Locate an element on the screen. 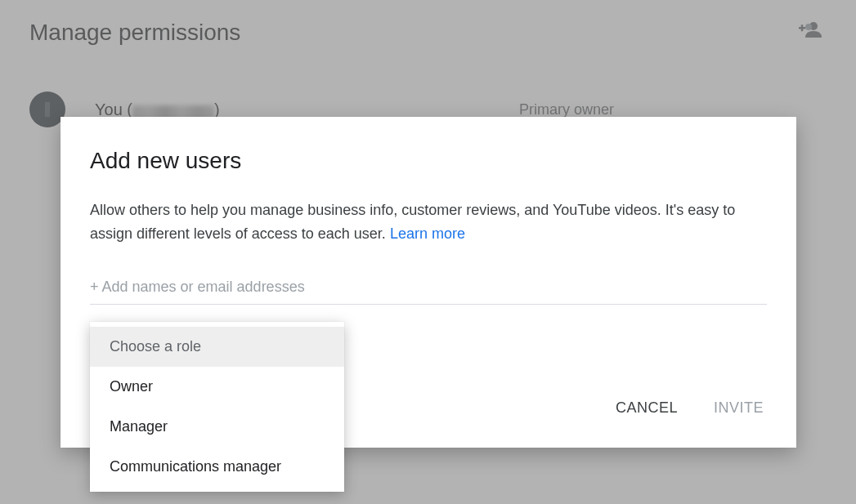 The width and height of the screenshot is (856, 504). dialog-description: Allow others to help you manage business… is located at coordinates (428, 222).